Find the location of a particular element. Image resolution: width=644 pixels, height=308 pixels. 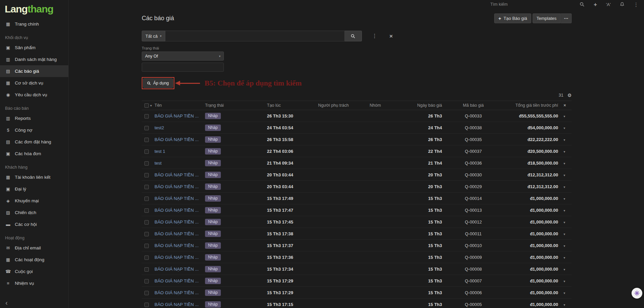

column-header-total: Tổng giá tiền trước phí is located at coordinates (531, 106).